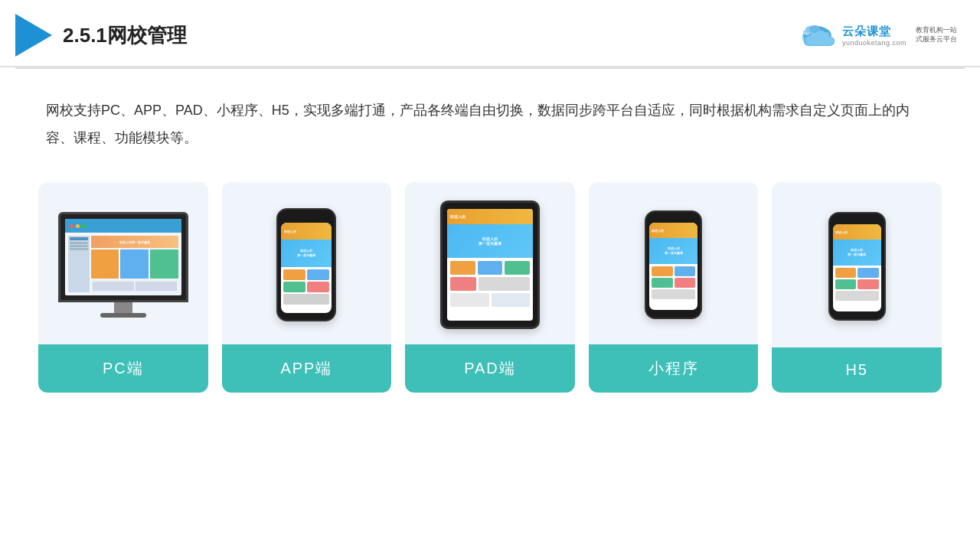 The image size is (980, 551). I want to click on card-pad-image: 职进人的 职进人的第一堂兴趣课, so click(490, 263).